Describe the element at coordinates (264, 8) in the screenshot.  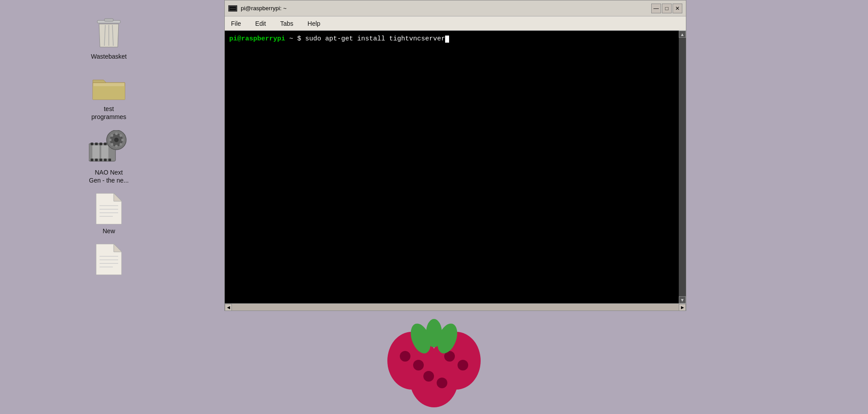
I see `terminal-title: pi@raspberrypi: ~` at that location.